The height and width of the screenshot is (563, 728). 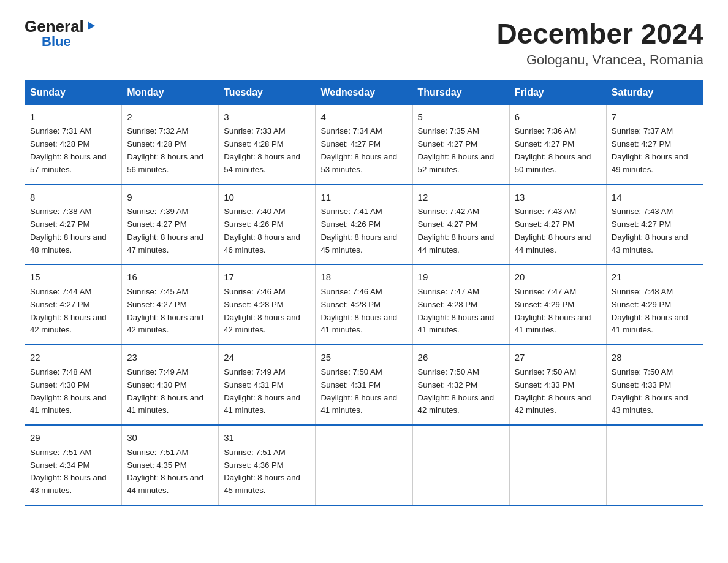 What do you see at coordinates (267, 438) in the screenshot?
I see `day-number: 31` at bounding box center [267, 438].